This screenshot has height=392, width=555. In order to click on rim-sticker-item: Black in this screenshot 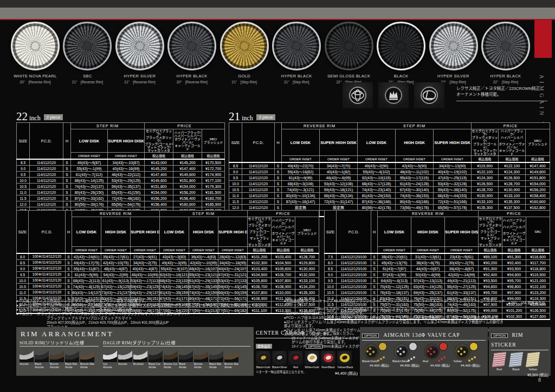, I will do `click(516, 362)`.